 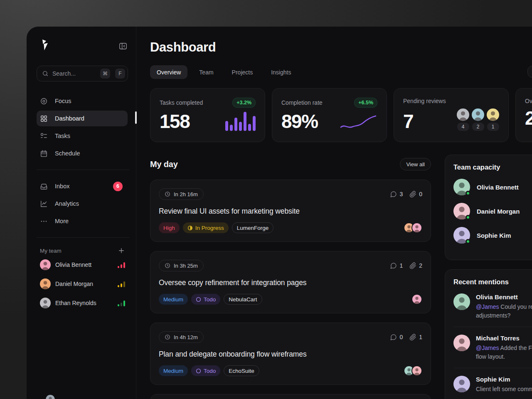 I want to click on team-member-row: Ethan Reynolds, so click(x=82, y=303).